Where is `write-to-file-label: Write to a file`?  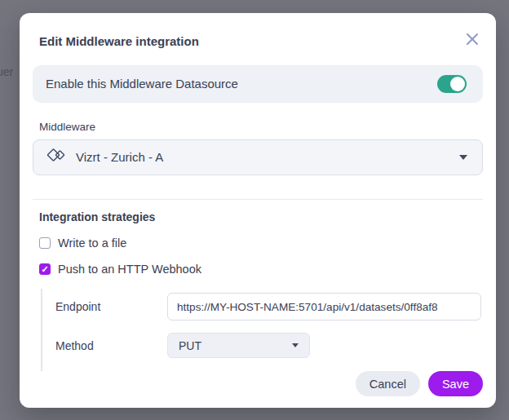 write-to-file-label: Write to a file is located at coordinates (92, 243).